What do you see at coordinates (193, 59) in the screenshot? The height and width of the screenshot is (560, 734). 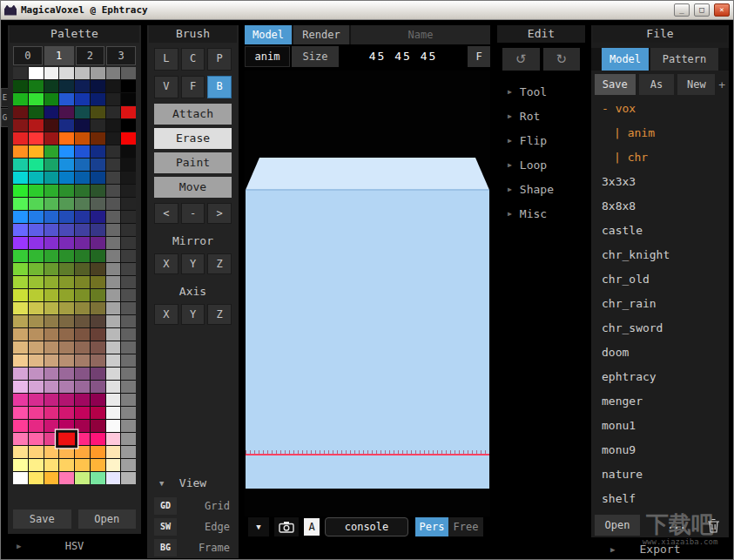 I see `brush-mode-c: C` at bounding box center [193, 59].